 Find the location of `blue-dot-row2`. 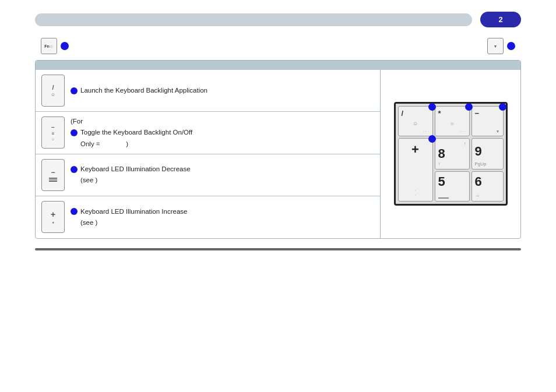

blue-dot-row2 is located at coordinates (74, 133).